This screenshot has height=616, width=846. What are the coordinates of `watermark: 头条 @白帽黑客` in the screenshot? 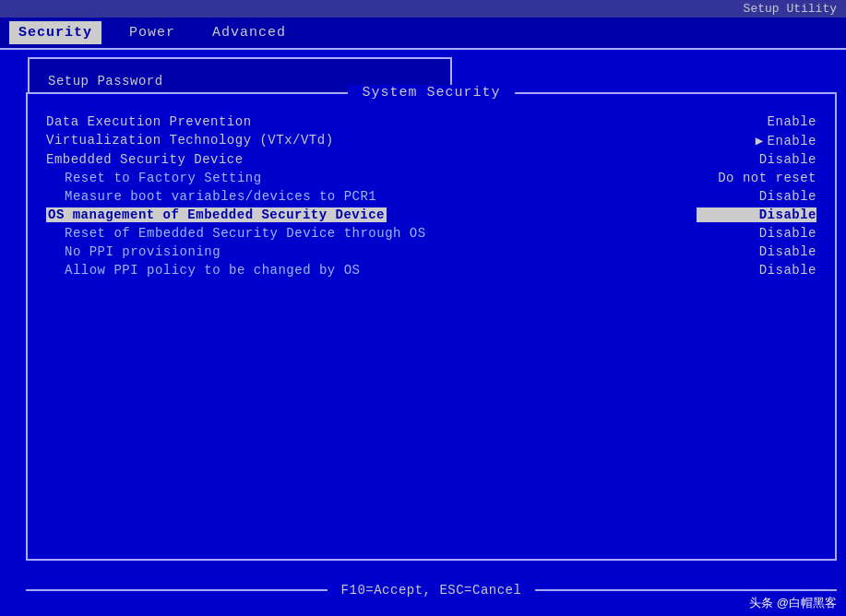 It's located at (793, 603).